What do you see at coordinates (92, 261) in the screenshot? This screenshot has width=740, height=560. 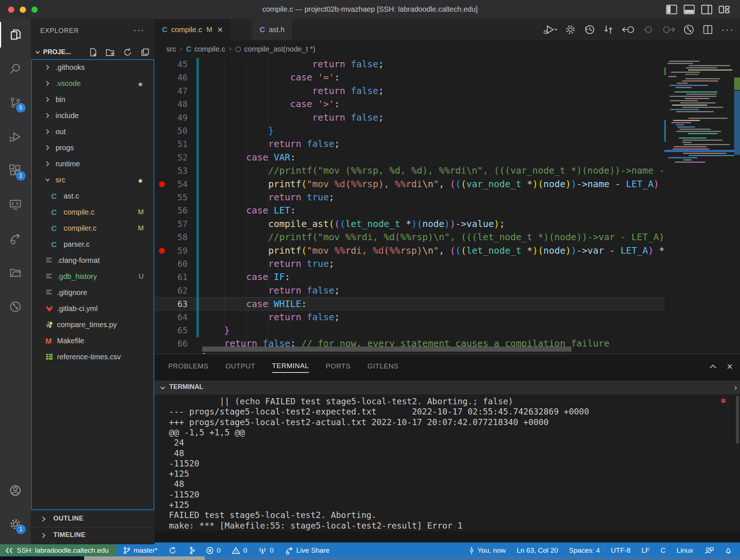 I see `tree-item-.clang-format: .clang-format` at bounding box center [92, 261].